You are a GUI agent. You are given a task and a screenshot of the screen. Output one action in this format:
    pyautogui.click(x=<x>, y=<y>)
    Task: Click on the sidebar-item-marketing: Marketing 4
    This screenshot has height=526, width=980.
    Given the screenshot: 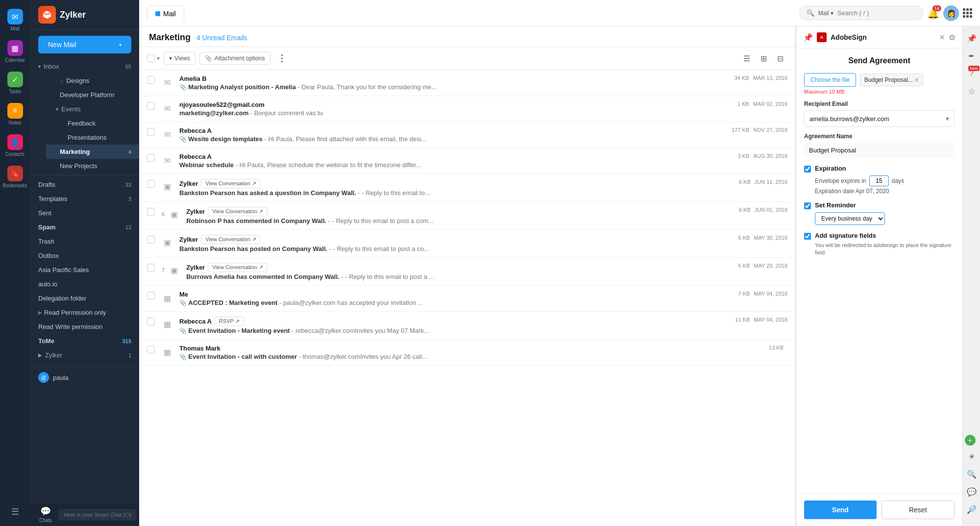 What is the action you would take?
    pyautogui.click(x=93, y=152)
    